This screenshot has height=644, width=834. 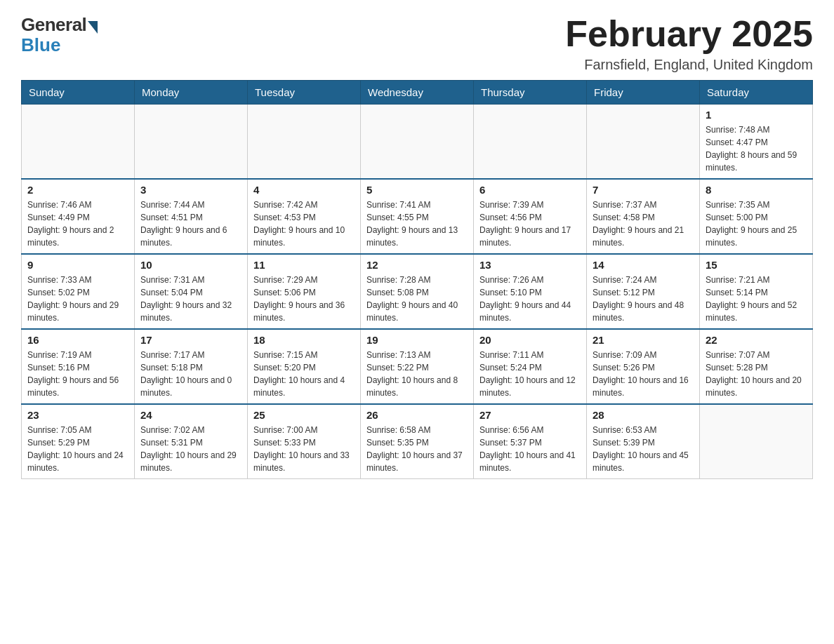 What do you see at coordinates (689, 43) in the screenshot?
I see `title-section: February 2025 Farnsfield, England, Unite…` at bounding box center [689, 43].